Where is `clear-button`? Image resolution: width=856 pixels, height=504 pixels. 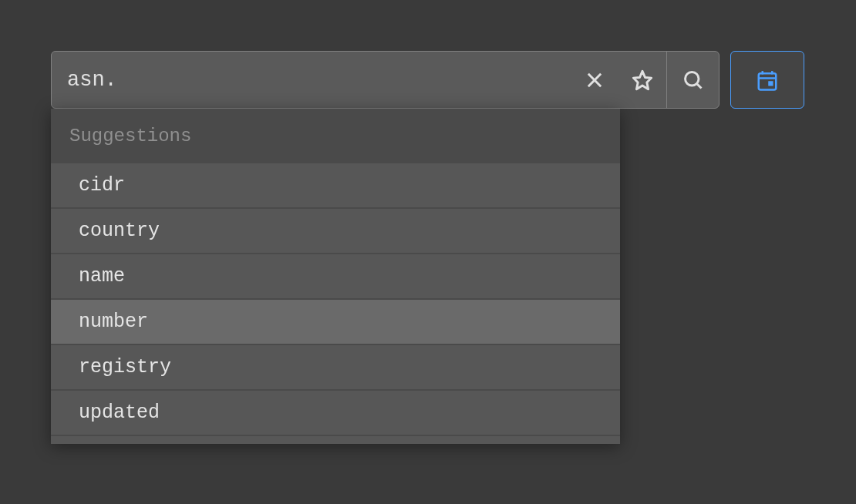 clear-button is located at coordinates (595, 80).